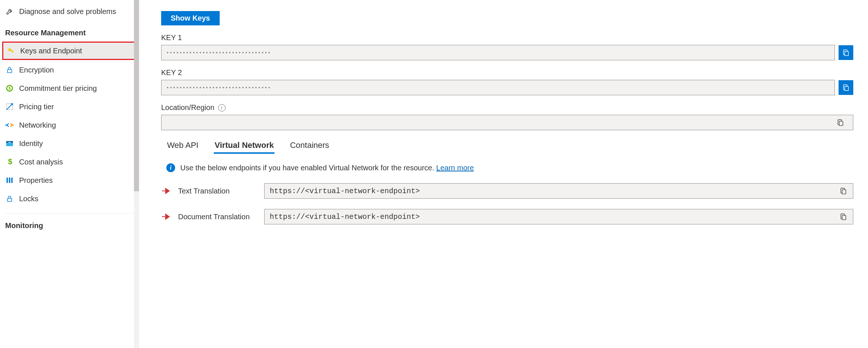 The height and width of the screenshot is (348, 868). Describe the element at coordinates (507, 82) in the screenshot. I see `key2-field: KEY 2 ••••••••••••••••••••••••••••••••` at that location.